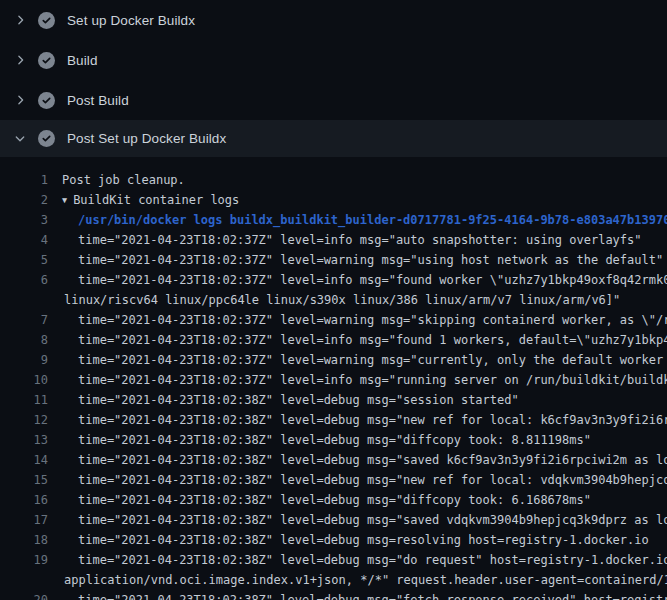 The width and height of the screenshot is (667, 600). What do you see at coordinates (334, 20) in the screenshot?
I see `step-row-set-up-docker-buildx: Set up Docker Buildx` at bounding box center [334, 20].